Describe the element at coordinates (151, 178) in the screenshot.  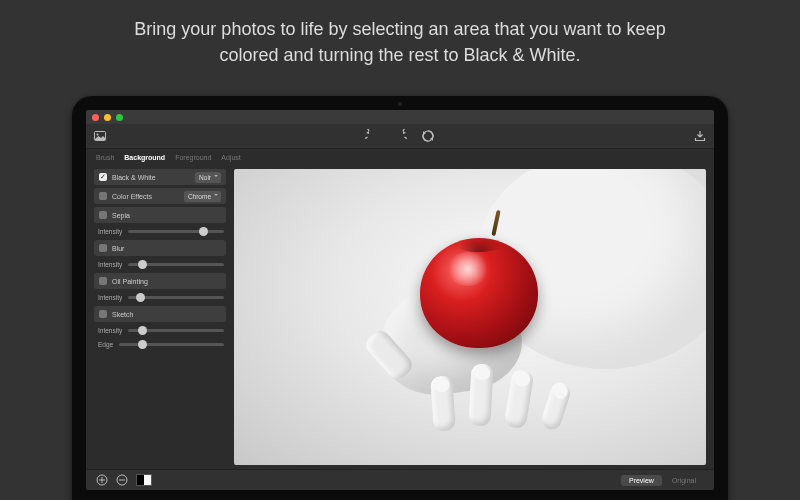
I see `effect-label: Black & White` at that location.